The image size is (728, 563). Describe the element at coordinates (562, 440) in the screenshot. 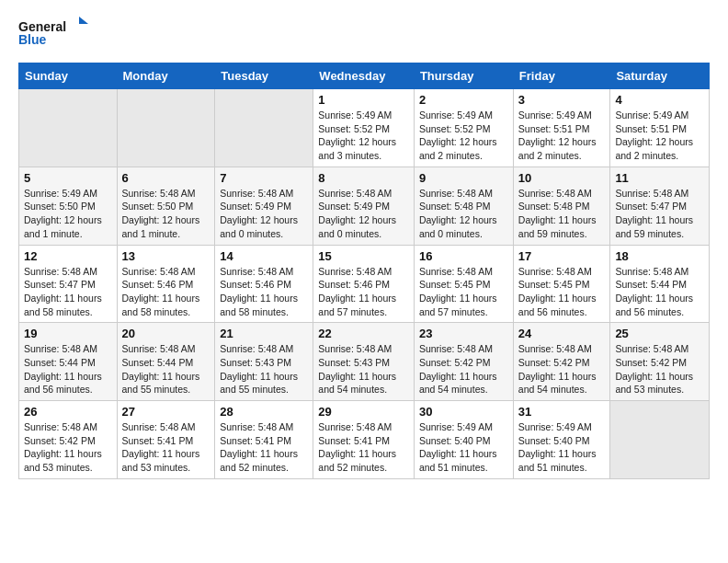

I see `calendar-cell: 31Sunrise: 5:49 AM Sunset: 5:40 PM Dayli…` at that location.